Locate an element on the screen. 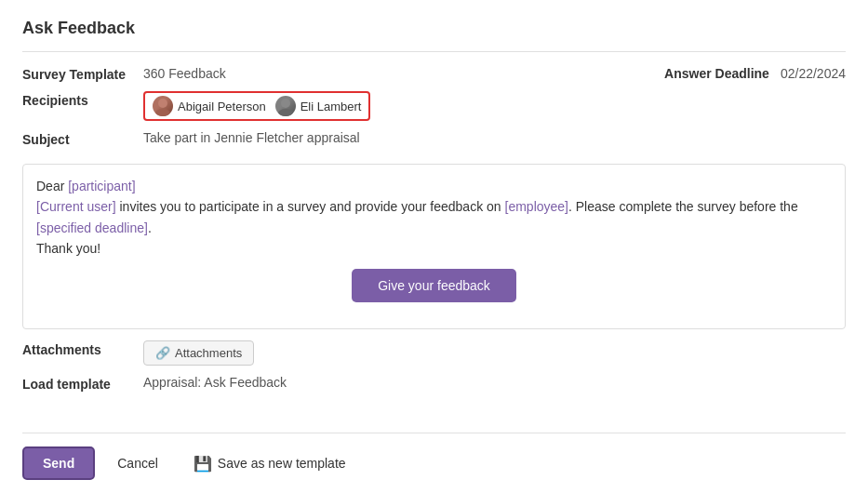  email-salutation-text: Dear is located at coordinates (52, 186).